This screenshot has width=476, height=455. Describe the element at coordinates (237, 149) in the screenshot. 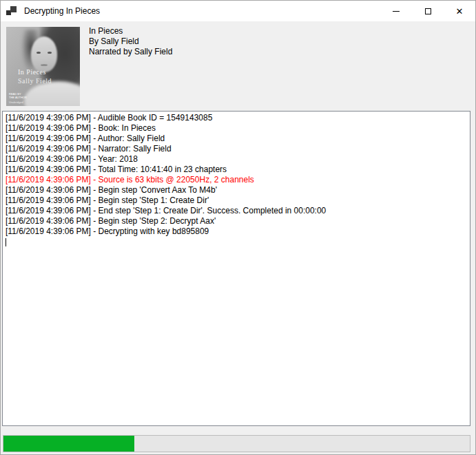

I see `log-entry: [11/6/2019 4:39:06 PM] - Narrator: Sally…` at that location.